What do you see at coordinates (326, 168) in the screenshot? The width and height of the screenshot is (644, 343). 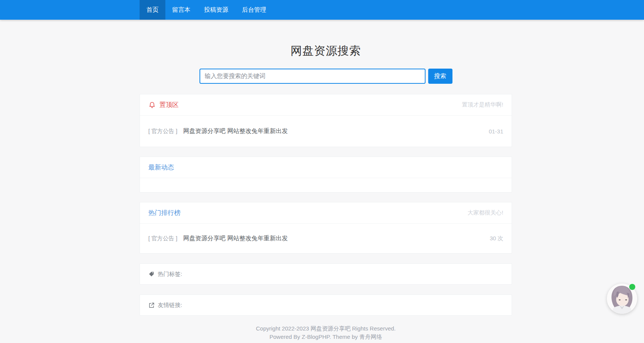 I see `latest-section-header: 最新动态` at bounding box center [326, 168].